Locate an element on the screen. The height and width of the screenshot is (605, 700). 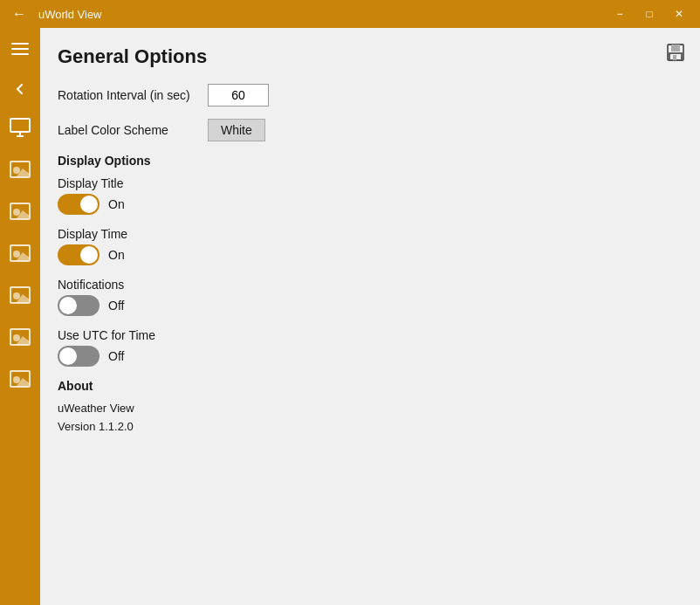
app-title: uWorld View is located at coordinates (70, 14).